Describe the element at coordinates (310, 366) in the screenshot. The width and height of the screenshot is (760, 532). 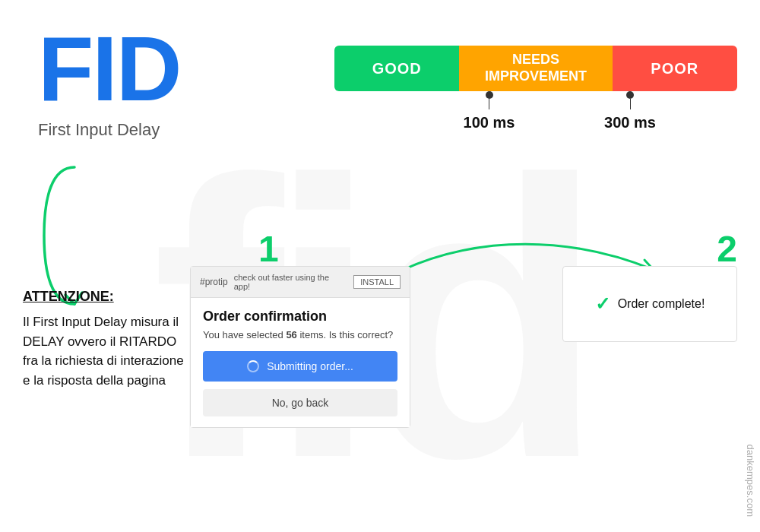
I see `submit-label: Submitting order...` at that location.